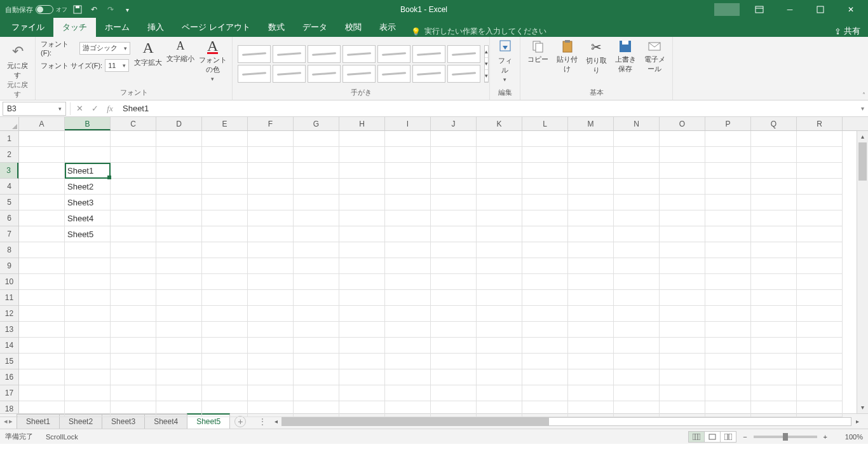  What do you see at coordinates (862, 272) in the screenshot?
I see `vertical-scrollbar: ▴ ▾` at bounding box center [862, 272].